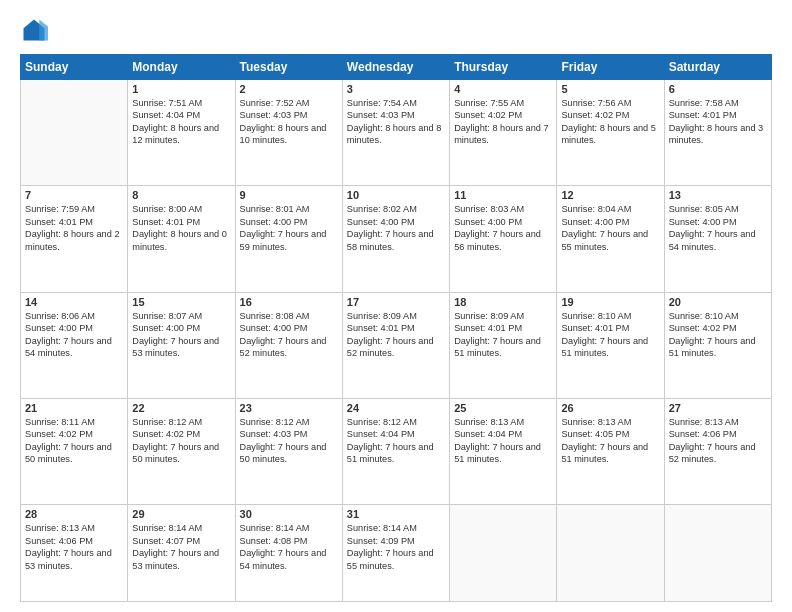 This screenshot has width=792, height=612. I want to click on calendar-cell: 30Sunrise: 8:14 AMSunset: 4:08 PMDayligh…, so click(288, 554).